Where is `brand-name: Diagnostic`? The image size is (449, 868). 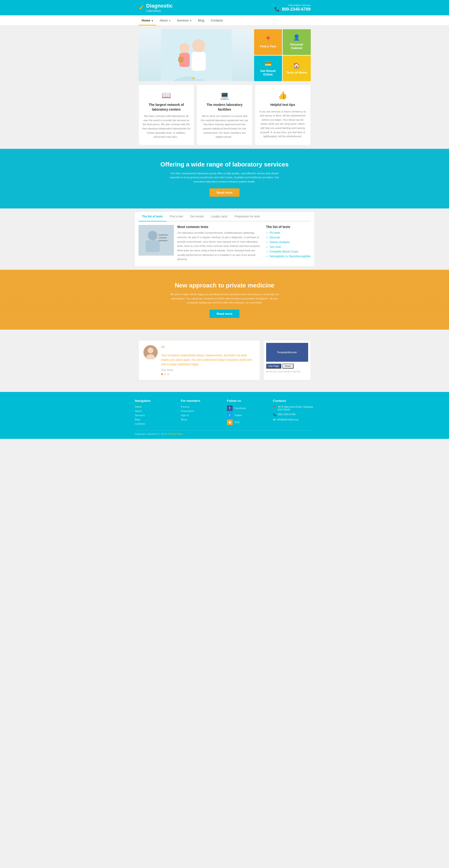 brand-name: Diagnostic is located at coordinates (159, 6).